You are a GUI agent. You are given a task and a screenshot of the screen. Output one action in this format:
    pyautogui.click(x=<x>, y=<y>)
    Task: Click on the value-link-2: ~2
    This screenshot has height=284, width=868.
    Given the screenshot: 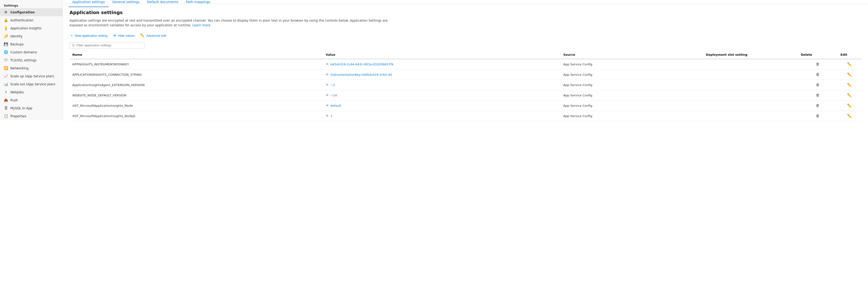 What is the action you would take?
    pyautogui.click(x=333, y=85)
    